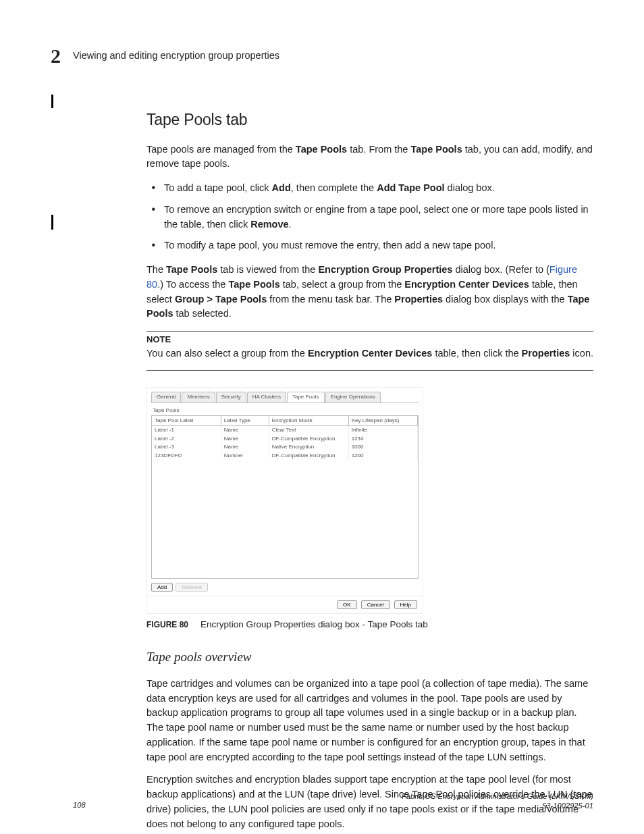  Describe the element at coordinates (377, 188) in the screenshot. I see `list-item: To add a tape pool, click Add, then comp…` at that location.